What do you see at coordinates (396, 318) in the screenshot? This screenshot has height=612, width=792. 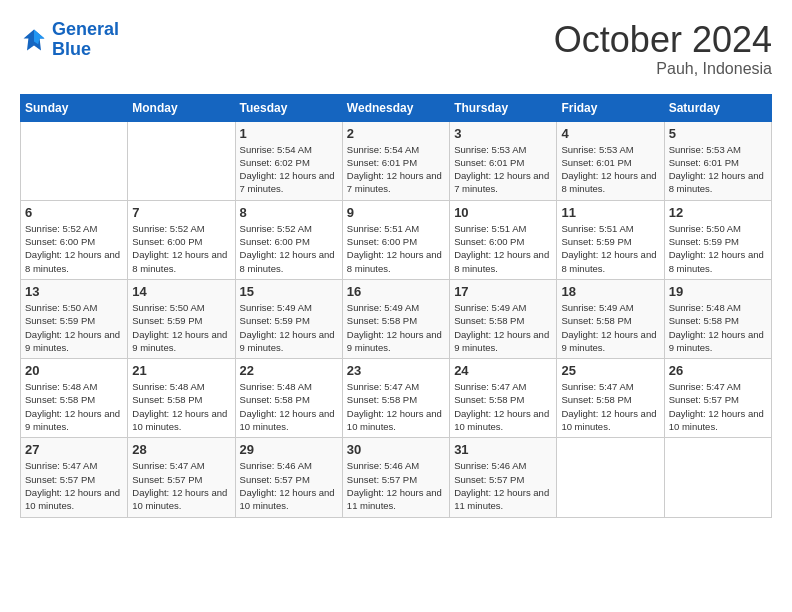 I see `calendar-week-3: 13Sunrise: 5:50 AM Sunset: 5:59 PM Dayli…` at bounding box center [396, 318].